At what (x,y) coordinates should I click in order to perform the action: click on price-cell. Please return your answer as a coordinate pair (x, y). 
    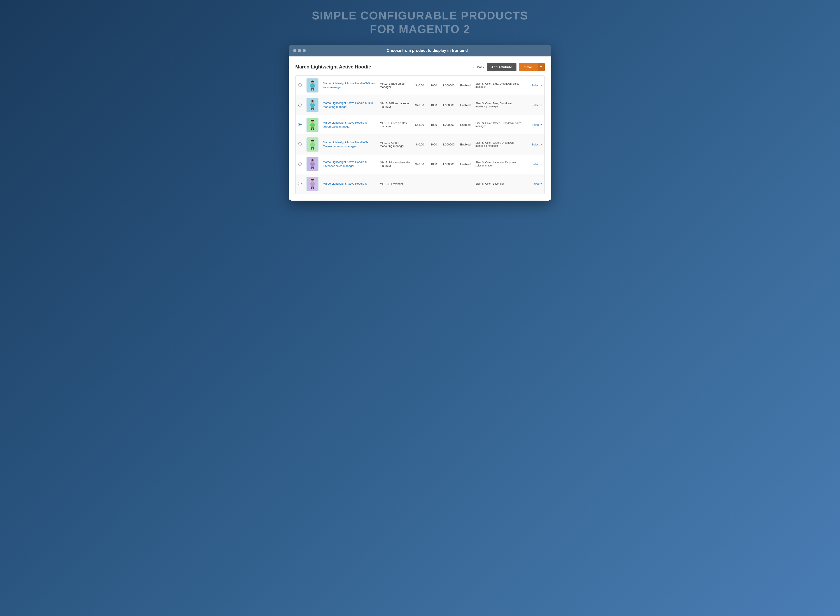
    Looking at the image, I should click on (421, 183).